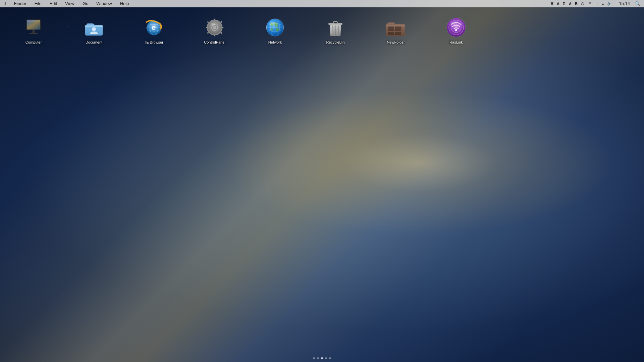 This screenshot has width=644, height=362. What do you see at coordinates (456, 27) in the screenshot?
I see `raslink-icon-image` at bounding box center [456, 27].